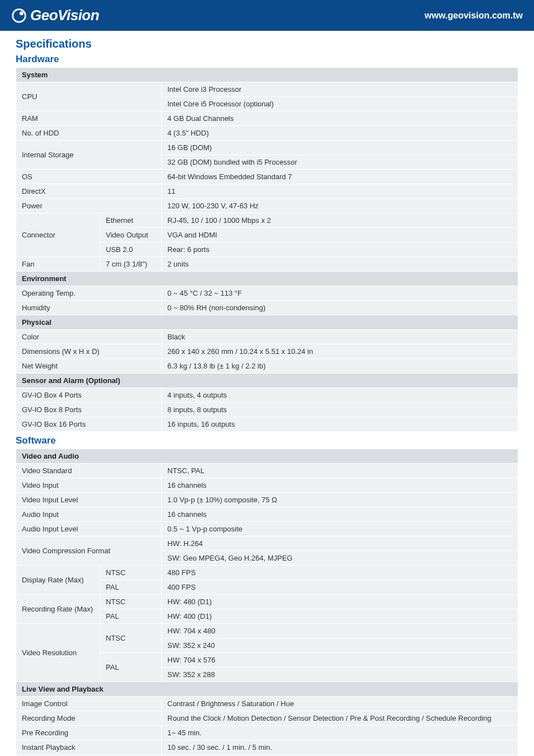  Describe the element at coordinates (340, 192) in the screenshot. I see `directx-val: 11` at that location.